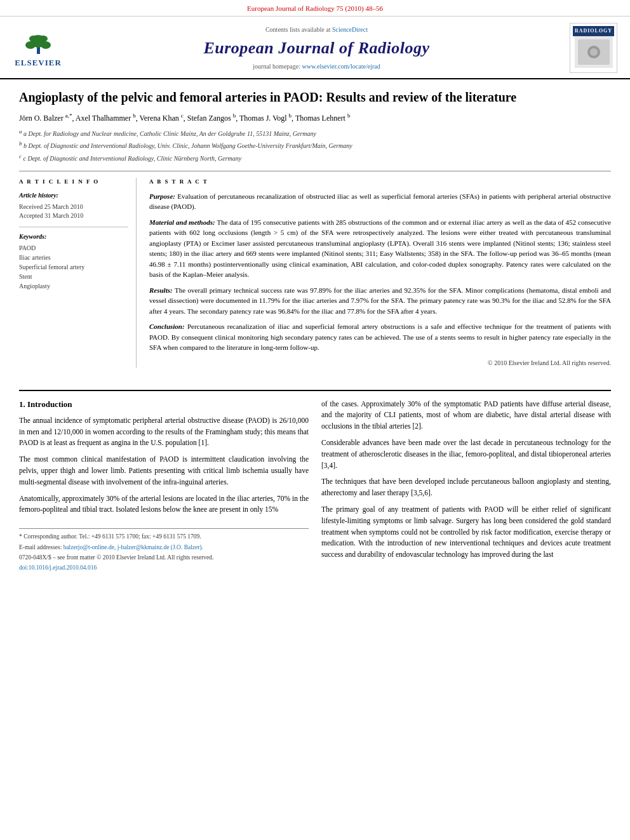 This screenshot has width=630, height=840. I want to click on body-para-right-4: The primary goal of any treatment of pat…, so click(466, 532).